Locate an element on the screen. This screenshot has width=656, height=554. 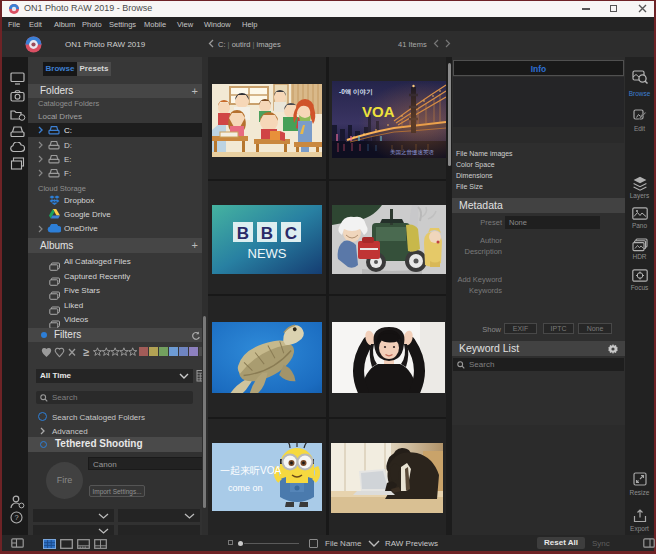
svg-text: -0액 이야기 is located at coordinates (356, 92).